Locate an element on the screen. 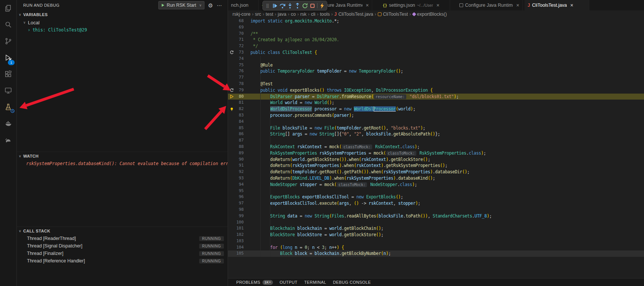 This screenshot has height=286, width=644. code-line: 91 doReturn(rskSystemProperties).when(rs… is located at coordinates (436, 165).